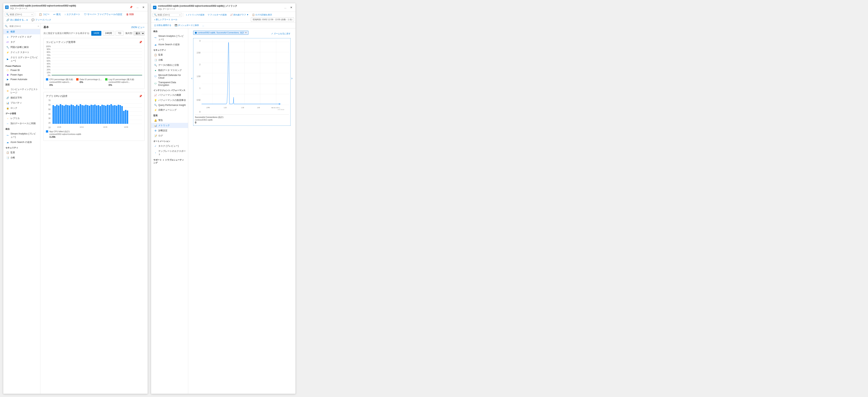  I want to click on sidebar-item-azure-search: ☁ Azure Search の追加, so click(22, 142).